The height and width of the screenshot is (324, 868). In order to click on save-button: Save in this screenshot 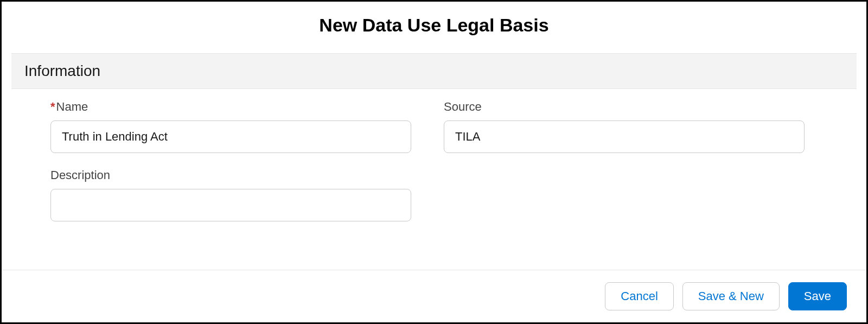, I will do `click(818, 296)`.